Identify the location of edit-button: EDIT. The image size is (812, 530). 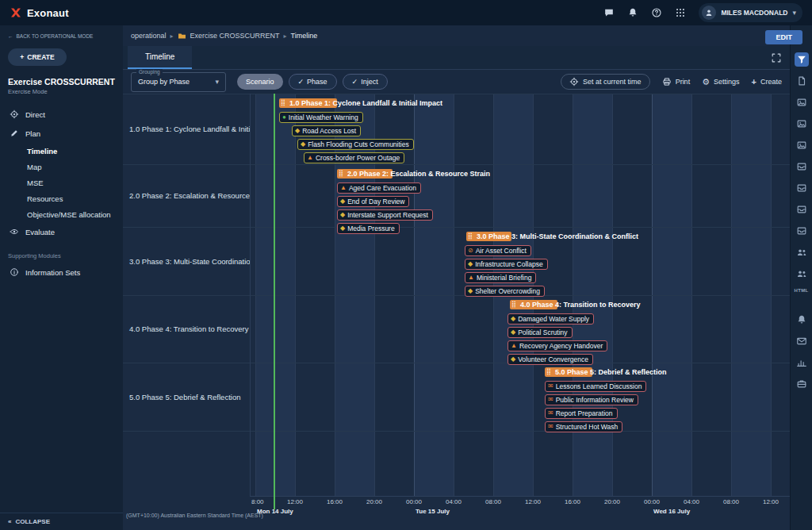
(783, 37).